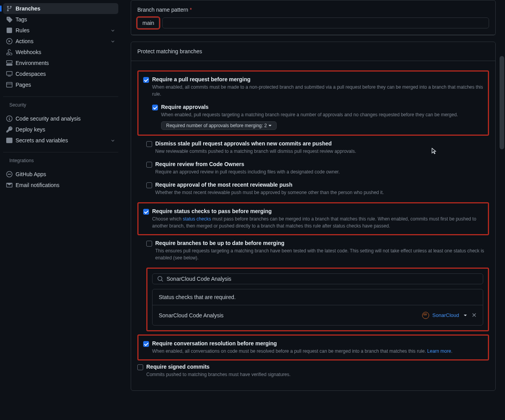 This screenshot has height=420, width=505. I want to click on sidebar-label: Pages, so click(23, 85).